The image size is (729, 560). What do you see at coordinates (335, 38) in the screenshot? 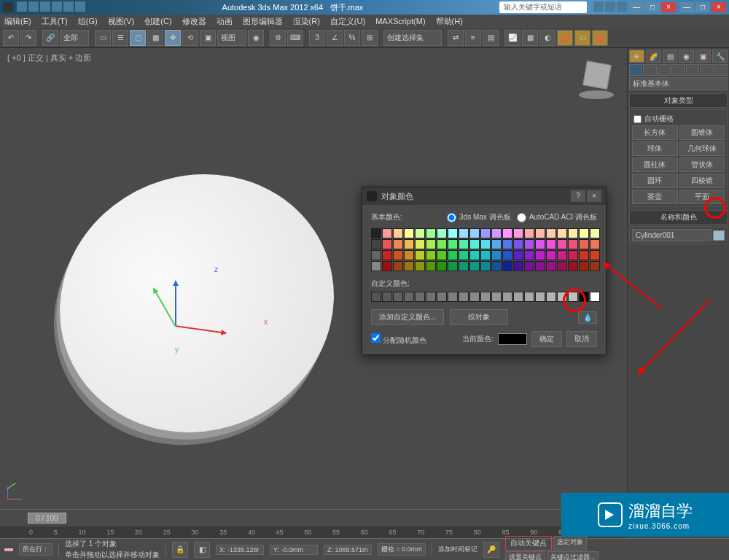
I see `angle-snap-button: ∠` at bounding box center [335, 38].